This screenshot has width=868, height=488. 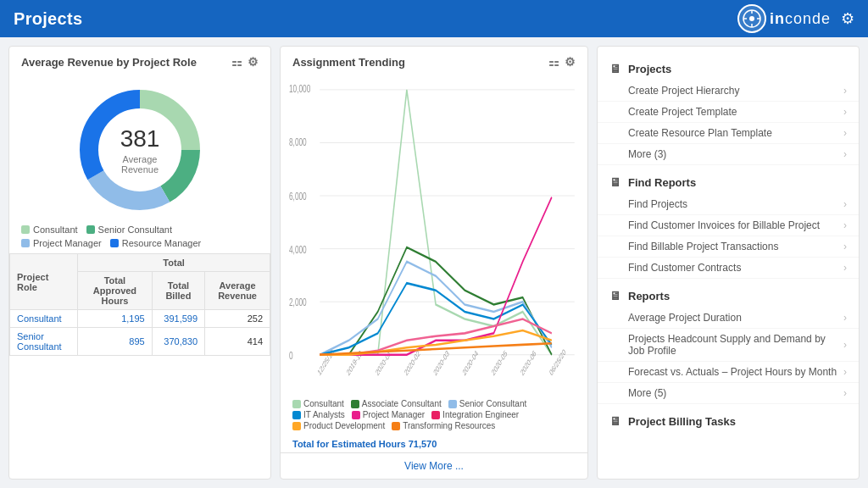 What do you see at coordinates (728, 319) in the screenshot?
I see `rp-item-avg-duration: Average Project Duration ›` at bounding box center [728, 319].